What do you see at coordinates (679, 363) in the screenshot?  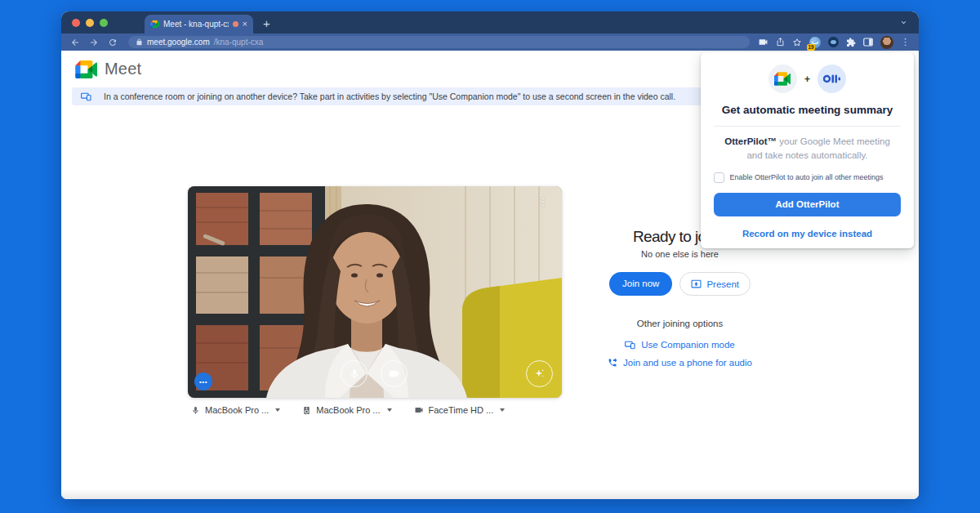 I see `join-phone-audio-link: Join and use a phone for audio` at bounding box center [679, 363].